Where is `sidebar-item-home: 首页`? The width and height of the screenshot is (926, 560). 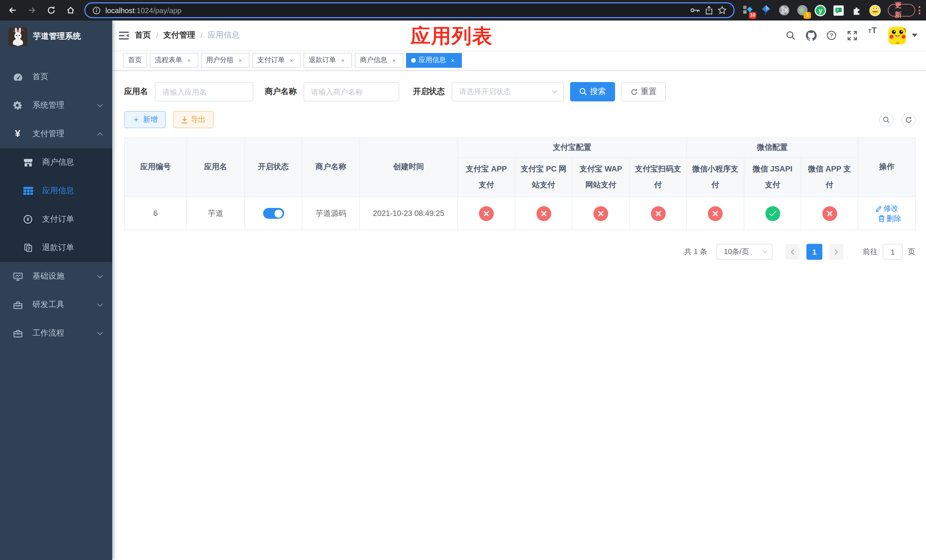 sidebar-item-home: 首页 is located at coordinates (56, 77).